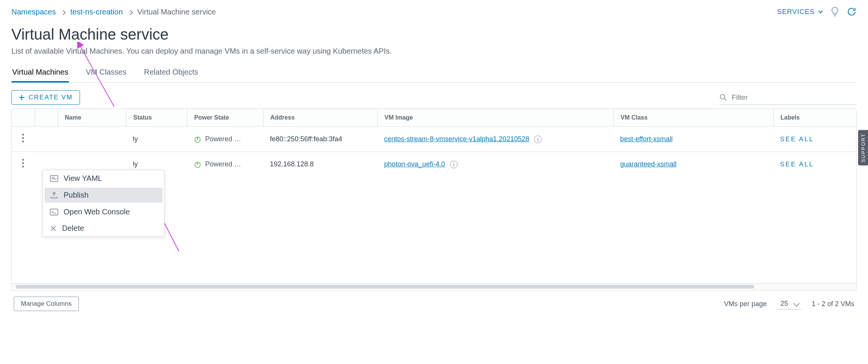 This screenshot has height=364, width=868. Describe the element at coordinates (320, 139) in the screenshot. I see `cell-address: fe80::250:56ff:feab:3fa4` at that location.